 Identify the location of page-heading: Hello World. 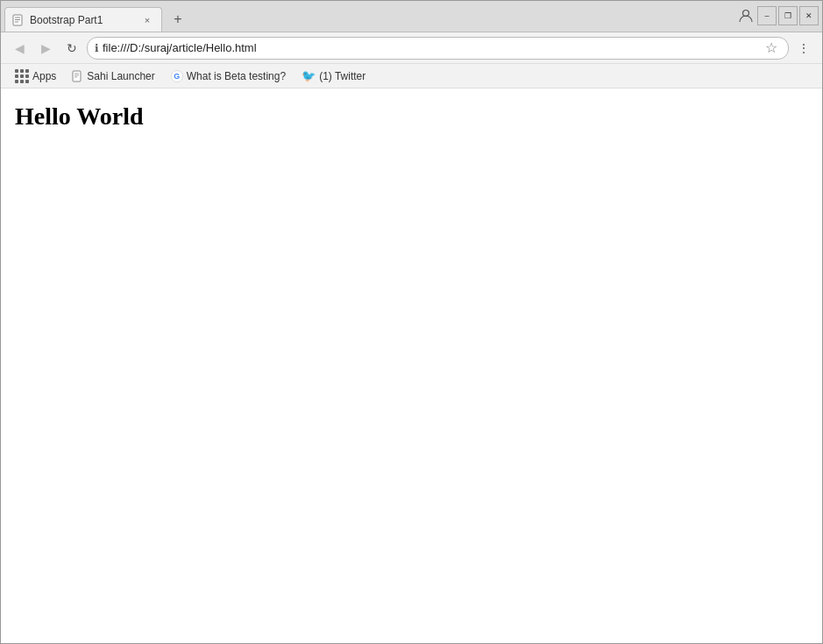
(412, 117).